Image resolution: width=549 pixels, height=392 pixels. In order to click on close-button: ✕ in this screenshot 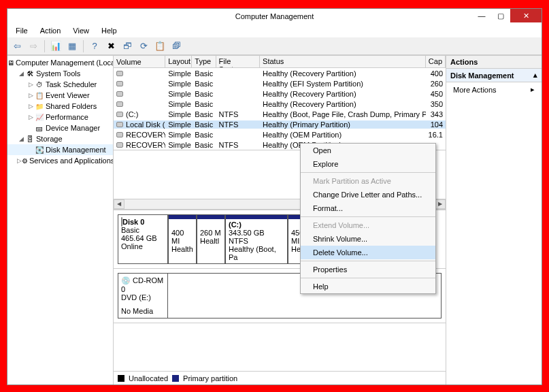, I will do `click(526, 16)`.